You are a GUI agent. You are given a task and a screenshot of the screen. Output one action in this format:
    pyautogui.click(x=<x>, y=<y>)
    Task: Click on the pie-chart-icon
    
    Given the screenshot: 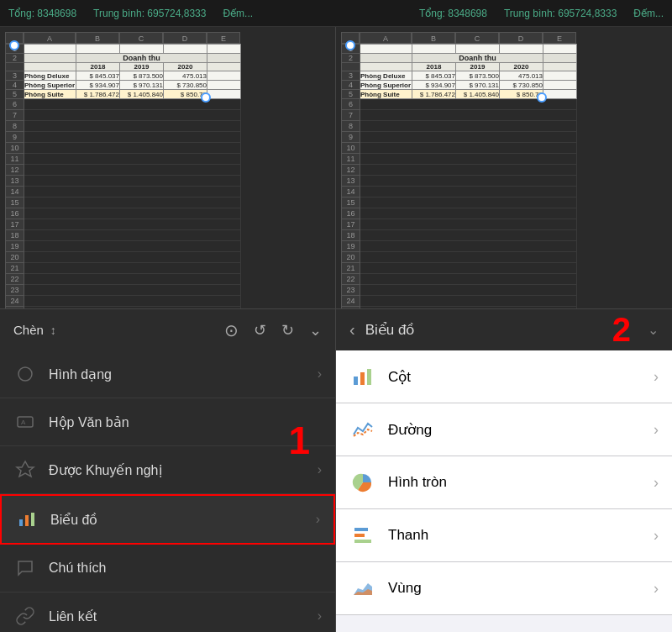 What is the action you would take?
    pyautogui.click(x=363, y=482)
    